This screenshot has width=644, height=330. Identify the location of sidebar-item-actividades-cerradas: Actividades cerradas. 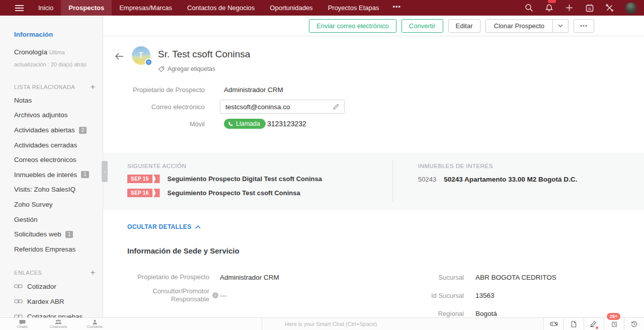
(58, 145).